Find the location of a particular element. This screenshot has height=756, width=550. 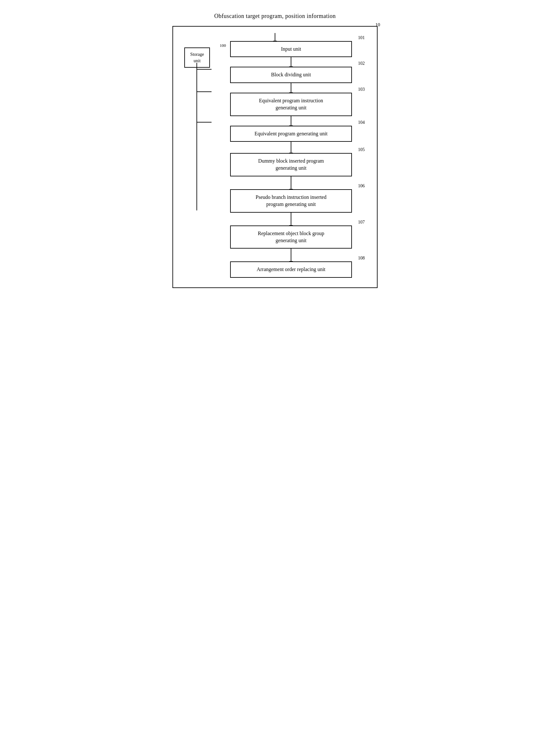

ref-108: 108 is located at coordinates (361, 258).